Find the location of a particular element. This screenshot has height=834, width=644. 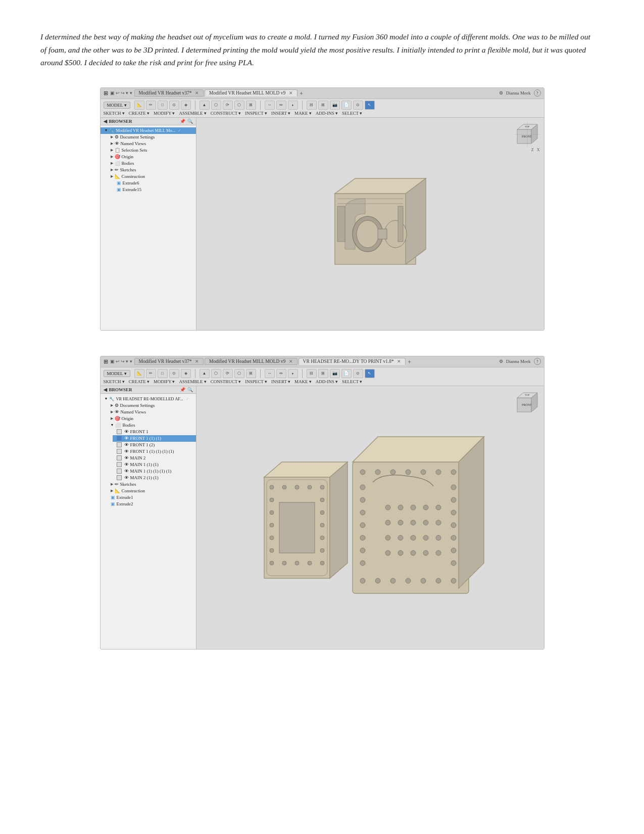

tree2-main2: 👁 MAIN 2 is located at coordinates (155, 458).